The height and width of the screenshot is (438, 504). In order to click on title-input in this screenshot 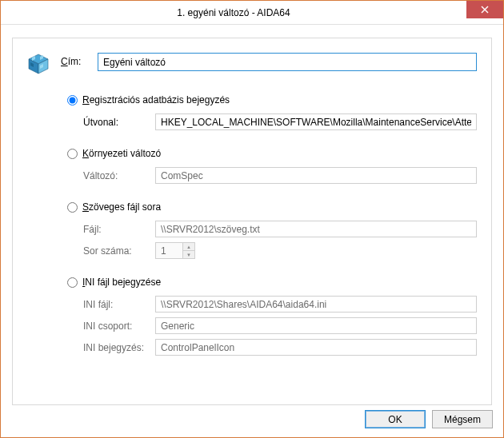, I will do `click(287, 62)`.